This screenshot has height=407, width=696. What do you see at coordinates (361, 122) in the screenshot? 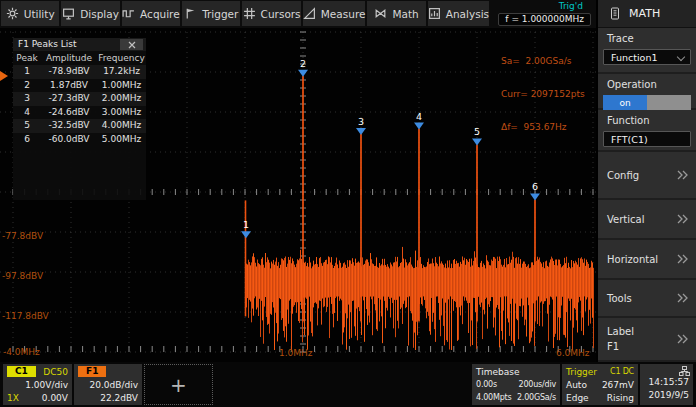
I see `peak-marker-number: 3` at bounding box center [361, 122].